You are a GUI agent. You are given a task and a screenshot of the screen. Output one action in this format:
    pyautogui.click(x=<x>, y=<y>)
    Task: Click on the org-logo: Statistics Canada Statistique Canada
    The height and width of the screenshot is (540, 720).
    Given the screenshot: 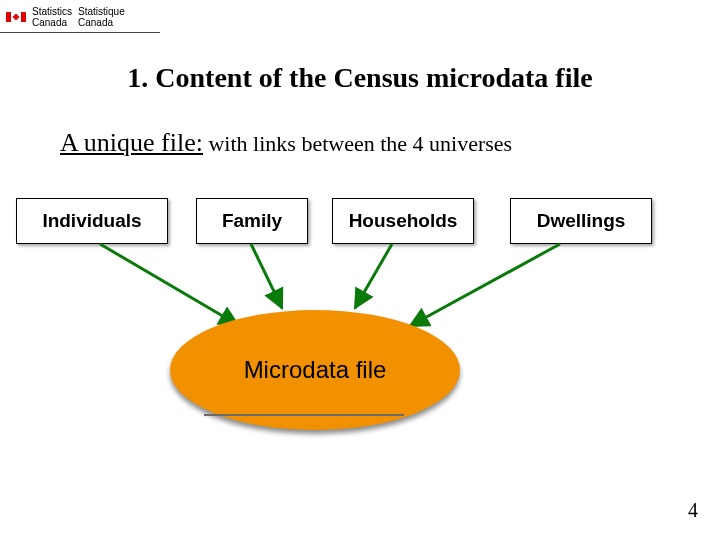 What is the action you would take?
    pyautogui.click(x=66, y=17)
    